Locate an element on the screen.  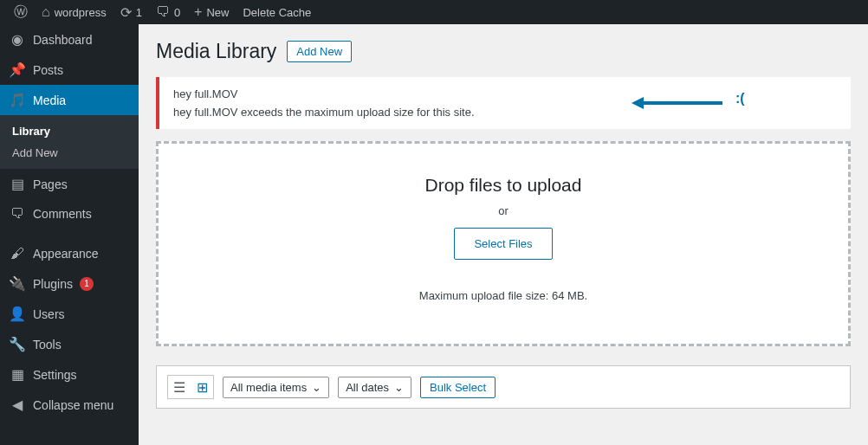
page-title: Media Library is located at coordinates (217, 52).